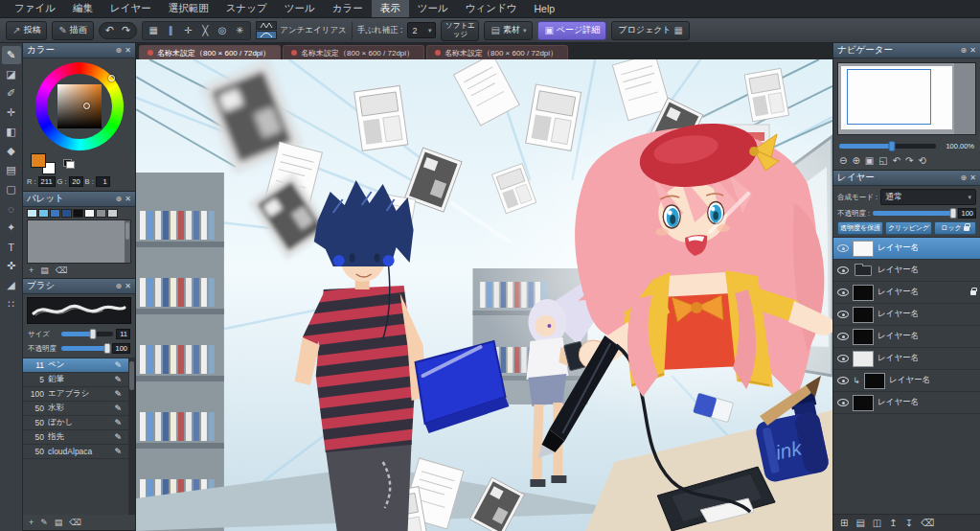 The width and height of the screenshot is (980, 531). What do you see at coordinates (909, 523) in the screenshot?
I see `move-layer-down-icon: ↧` at bounding box center [909, 523].